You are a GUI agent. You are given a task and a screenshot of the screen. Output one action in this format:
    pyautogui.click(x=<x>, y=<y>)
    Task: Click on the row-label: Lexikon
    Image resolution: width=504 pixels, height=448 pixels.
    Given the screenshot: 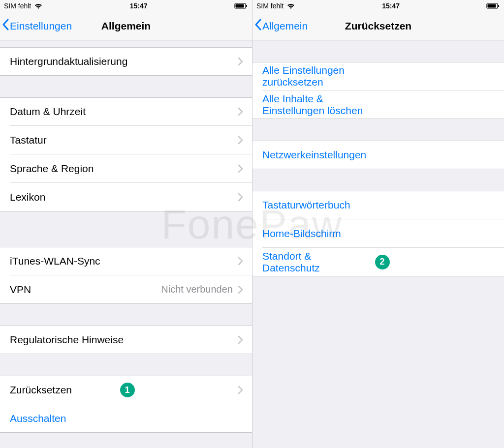 What is the action you would take?
    pyautogui.click(x=67, y=197)
    